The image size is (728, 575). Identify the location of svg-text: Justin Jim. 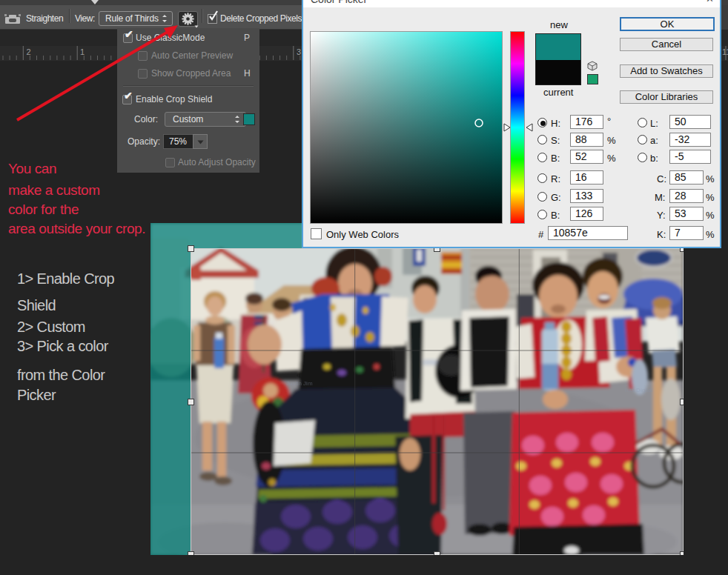
(300, 384).